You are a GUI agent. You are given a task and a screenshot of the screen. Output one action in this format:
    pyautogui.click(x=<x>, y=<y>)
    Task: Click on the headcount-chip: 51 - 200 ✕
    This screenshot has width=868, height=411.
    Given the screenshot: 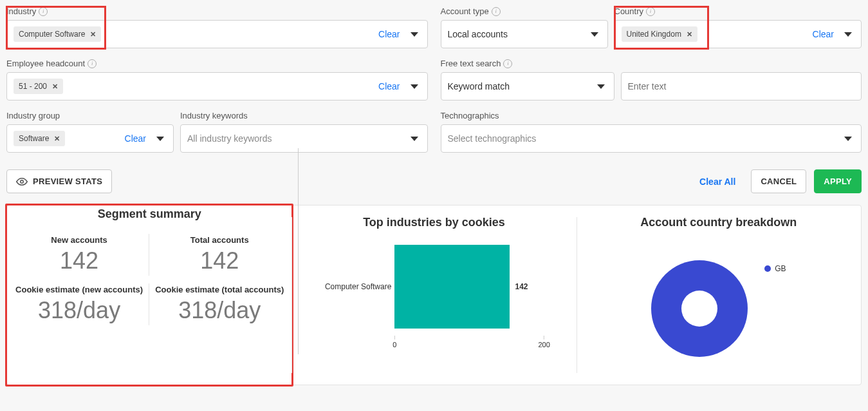 What is the action you would take?
    pyautogui.click(x=39, y=86)
    